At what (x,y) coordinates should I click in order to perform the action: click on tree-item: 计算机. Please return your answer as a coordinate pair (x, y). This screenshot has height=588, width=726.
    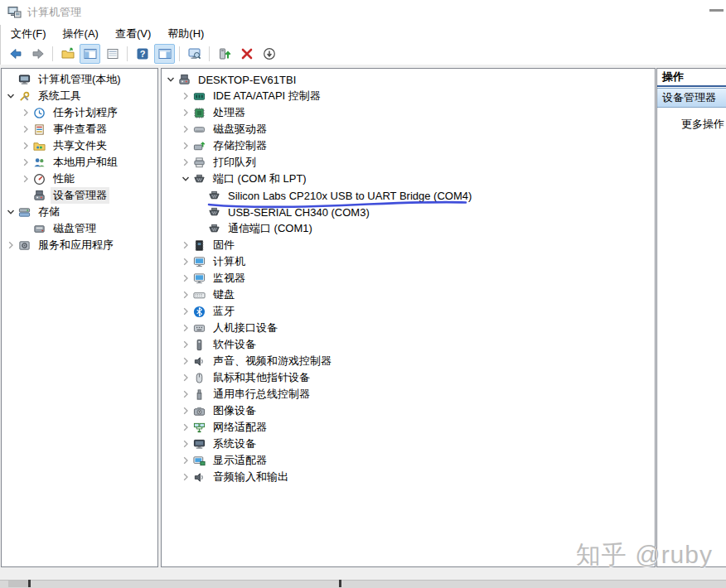
    Looking at the image, I should click on (408, 262).